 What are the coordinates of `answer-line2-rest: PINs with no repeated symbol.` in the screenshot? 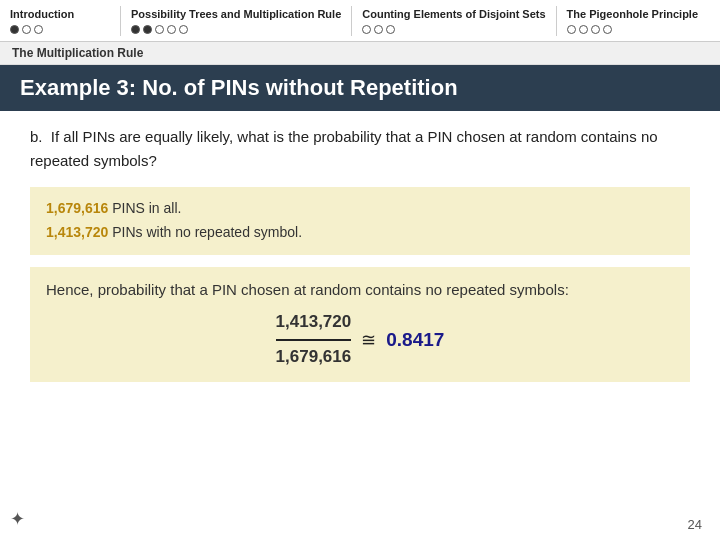 It's located at (207, 232).